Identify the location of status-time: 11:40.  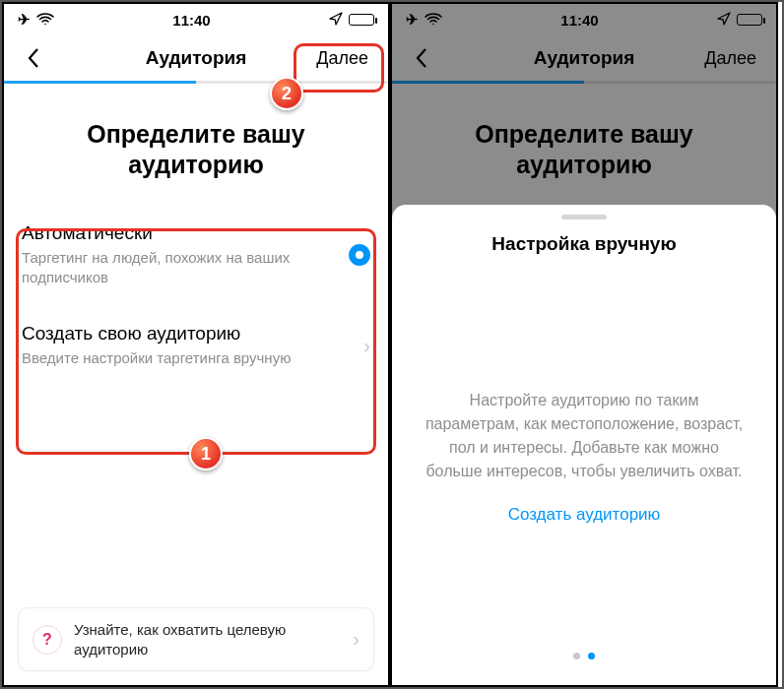
(191, 20).